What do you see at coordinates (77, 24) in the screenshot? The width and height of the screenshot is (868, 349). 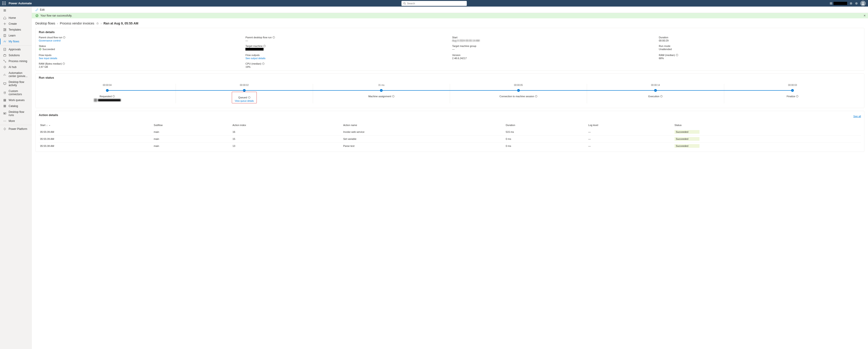 I see `crumb-flow: Process vendor invoices` at bounding box center [77, 24].